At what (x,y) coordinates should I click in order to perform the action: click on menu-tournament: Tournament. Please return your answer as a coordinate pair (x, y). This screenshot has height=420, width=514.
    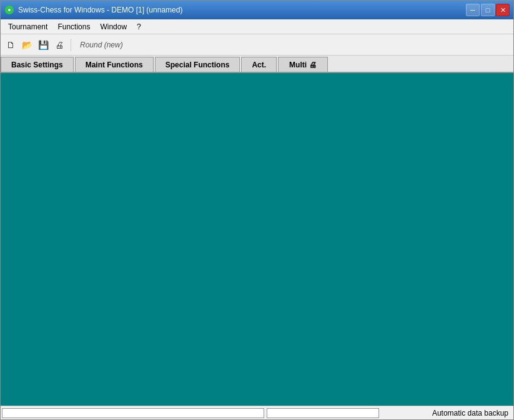
    Looking at the image, I should click on (27, 27).